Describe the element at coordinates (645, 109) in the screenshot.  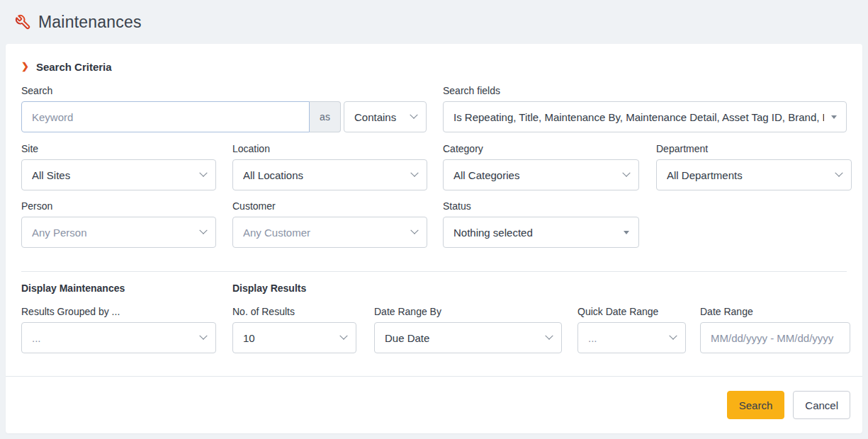
I see `search-fields-group: Search fields Is Repeating, Title, Maint…` at that location.